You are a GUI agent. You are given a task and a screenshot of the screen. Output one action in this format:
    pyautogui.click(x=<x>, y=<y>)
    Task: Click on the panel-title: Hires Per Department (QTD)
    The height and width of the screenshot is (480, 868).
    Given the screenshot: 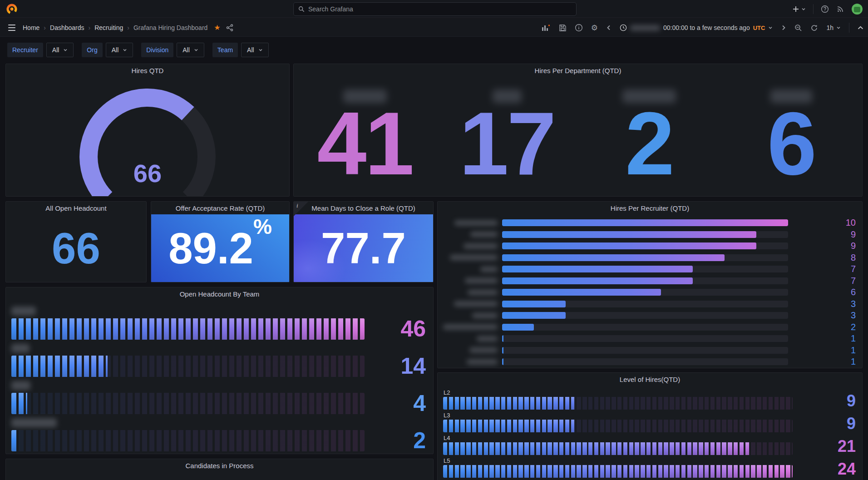 What is the action you would take?
    pyautogui.click(x=578, y=70)
    